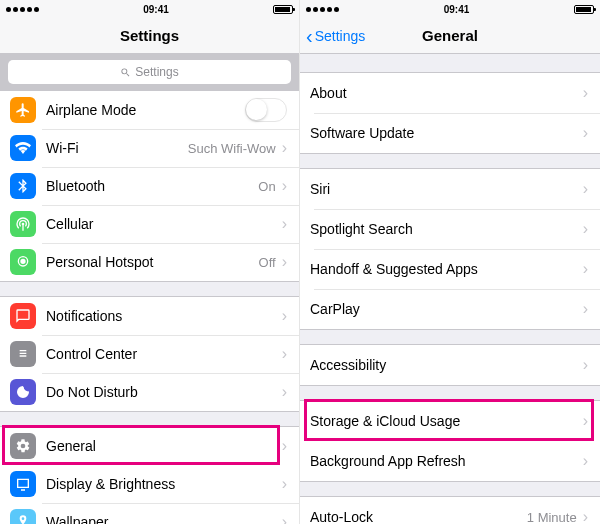 The height and width of the screenshot is (524, 600). What do you see at coordinates (152, 186) in the screenshot?
I see `row-label: Bluetooth` at bounding box center [152, 186].